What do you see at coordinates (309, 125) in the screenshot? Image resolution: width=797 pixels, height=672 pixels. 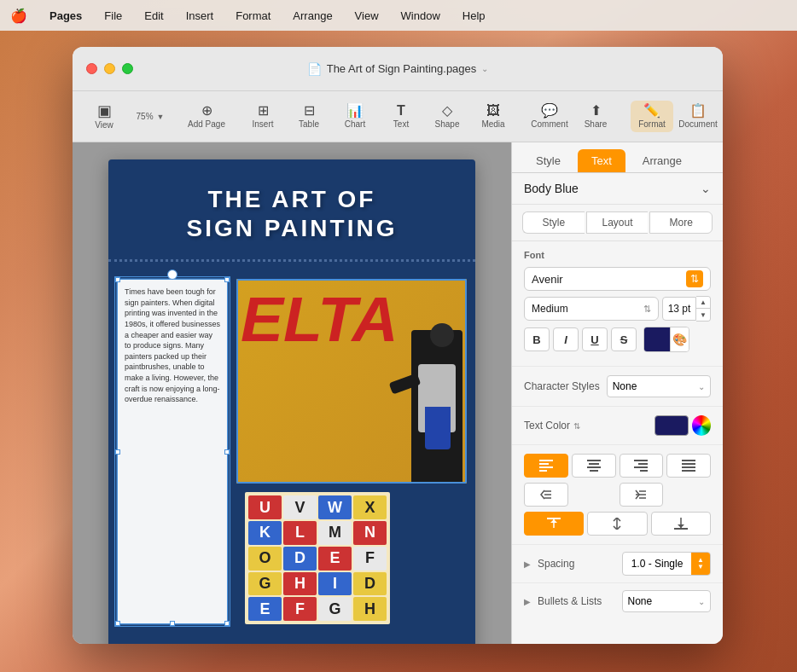 I see `toolbar-table-label: Table` at bounding box center [309, 125].